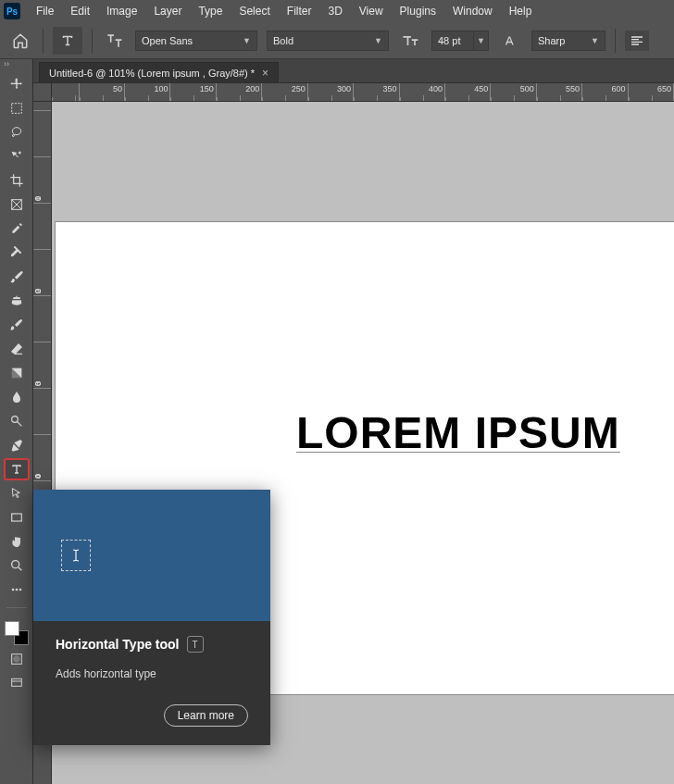 The width and height of the screenshot is (674, 784). What do you see at coordinates (12, 11) in the screenshot?
I see `app-logo: Ps` at bounding box center [12, 11].